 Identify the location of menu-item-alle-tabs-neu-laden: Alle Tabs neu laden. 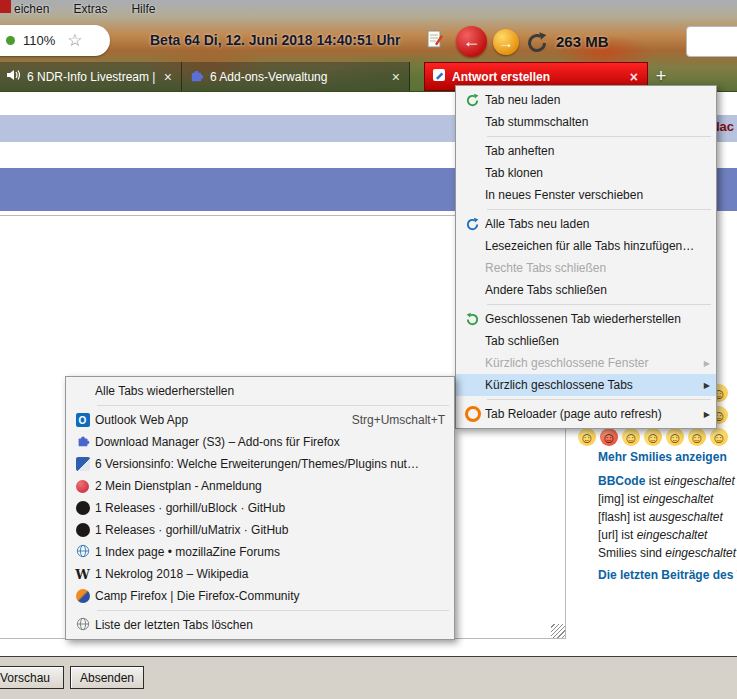
(586, 224).